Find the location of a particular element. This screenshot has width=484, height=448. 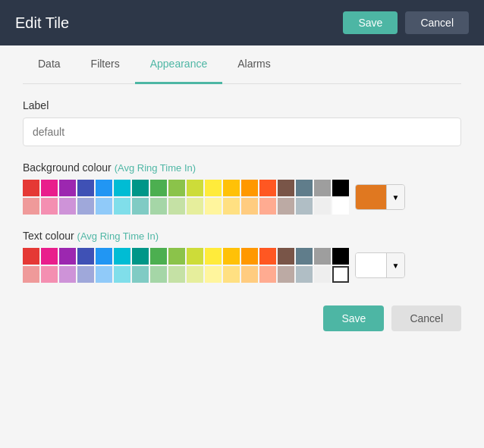

label-input is located at coordinates (242, 132).